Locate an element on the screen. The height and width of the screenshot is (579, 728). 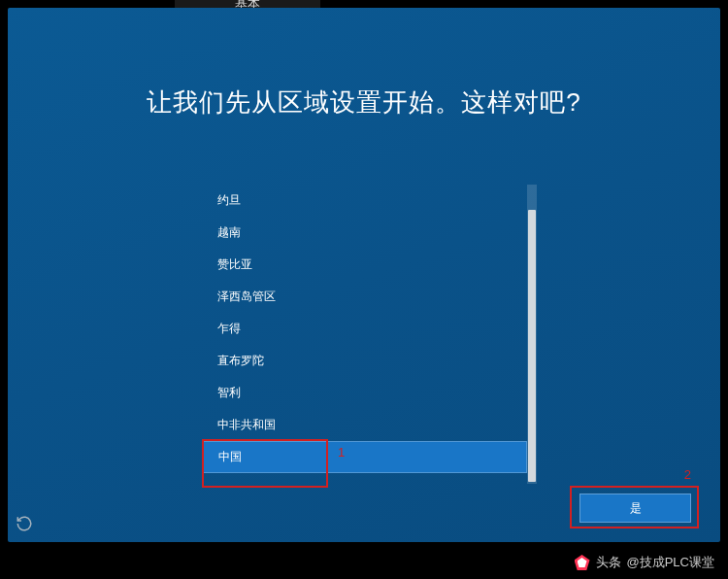
list-item: 直布罗陀 is located at coordinates (365, 361).